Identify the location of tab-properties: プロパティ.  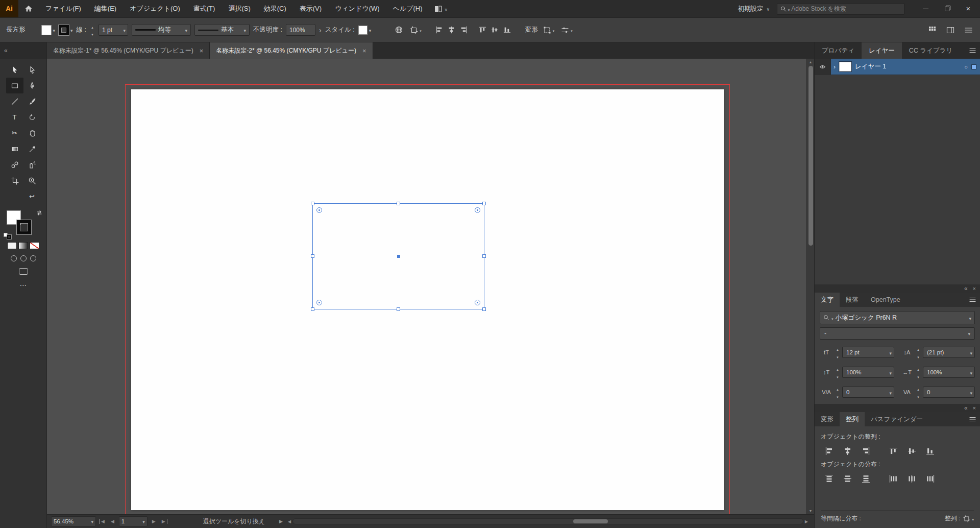
(838, 51).